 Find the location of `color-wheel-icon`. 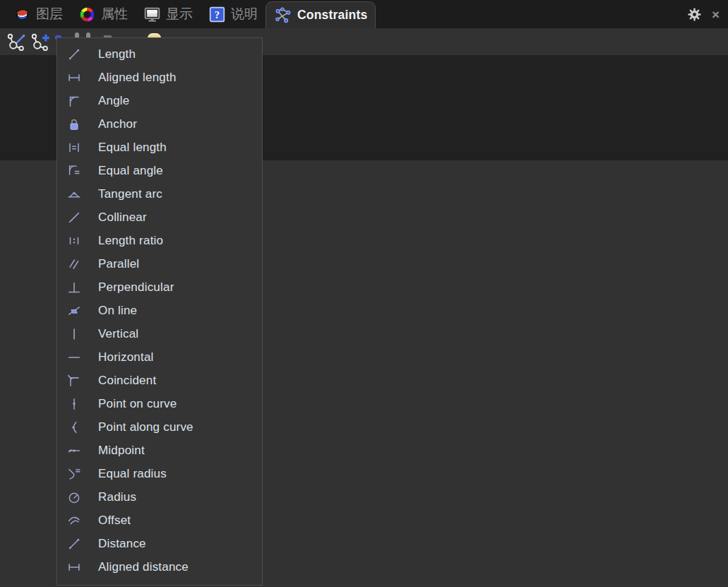

color-wheel-icon is located at coordinates (88, 14).